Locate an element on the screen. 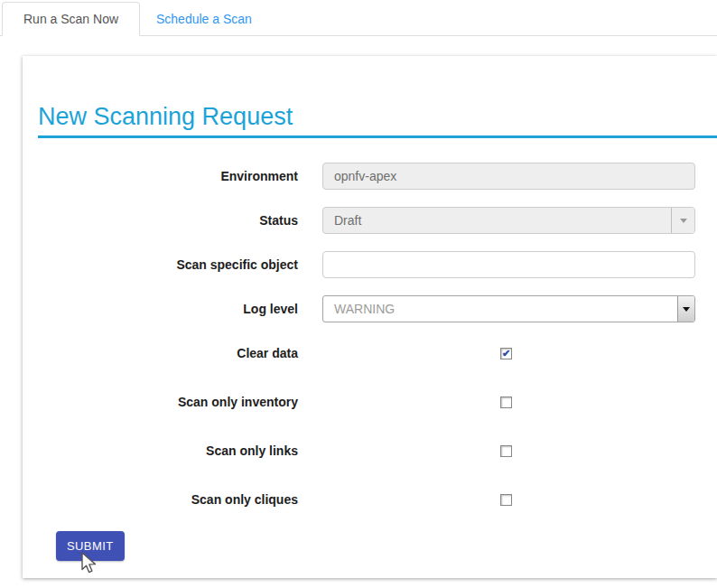 The height and width of the screenshot is (588, 717). environment-row: Environment is located at coordinates (377, 176).